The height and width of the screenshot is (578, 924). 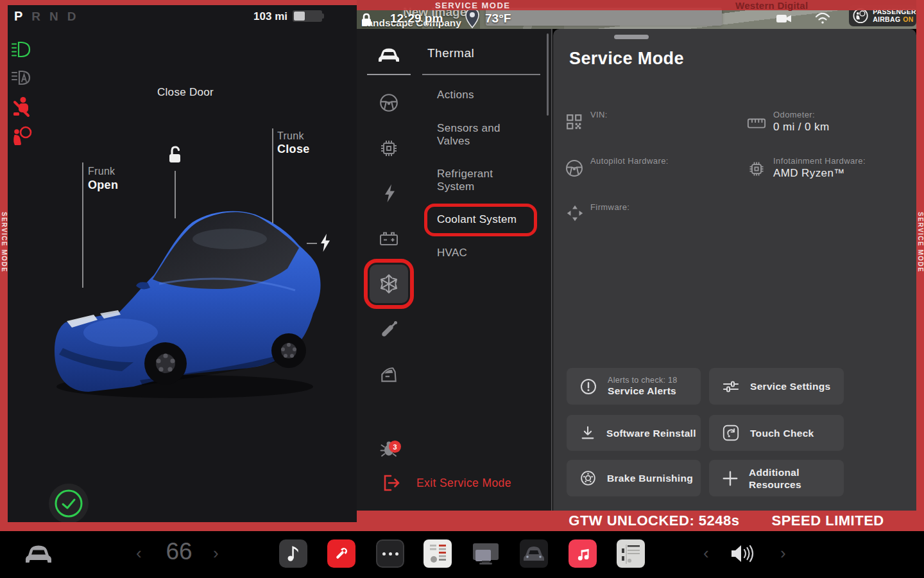 I want to click on exit-service-mode-button: Exit Service Mode, so click(x=447, y=483).